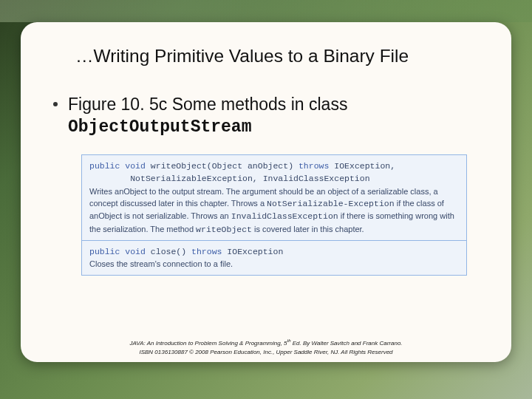 The width and height of the screenshot is (532, 399). What do you see at coordinates (266, 353) in the screenshot?
I see `footer-line-2: ISBN 0136130887 © 2008 Pearson Education…` at bounding box center [266, 353].